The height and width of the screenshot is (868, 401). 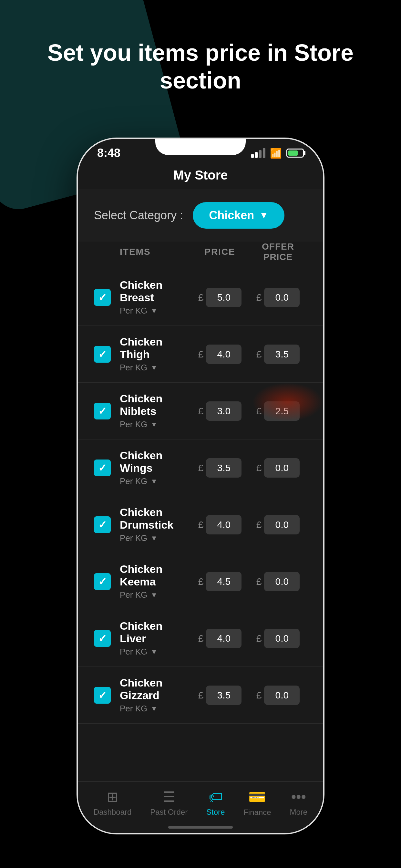 What do you see at coordinates (257, 803) in the screenshot?
I see `tab-finance: 💳 Finance` at bounding box center [257, 803].